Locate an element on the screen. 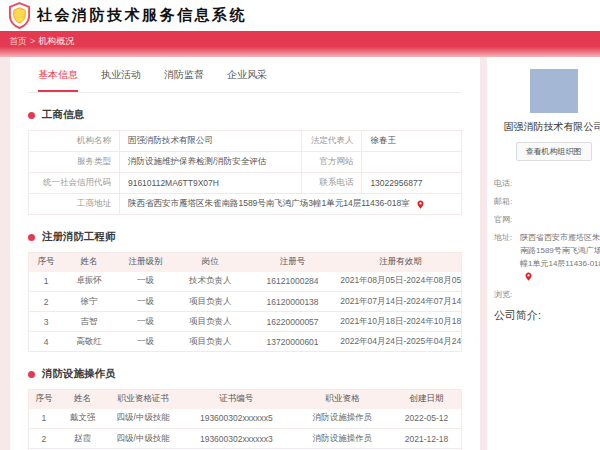  section-engineers: 注册消防工程师 is located at coordinates (245, 237).